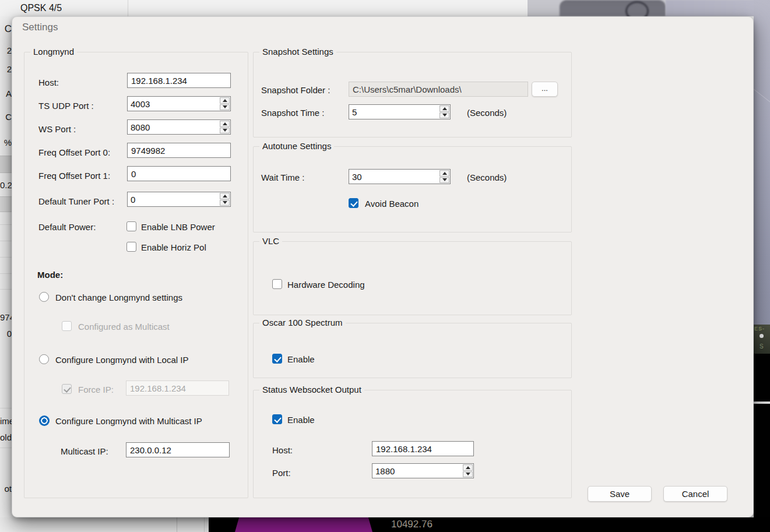  What do you see at coordinates (174, 199) in the screenshot?
I see `default-tuner-port-input` at bounding box center [174, 199].